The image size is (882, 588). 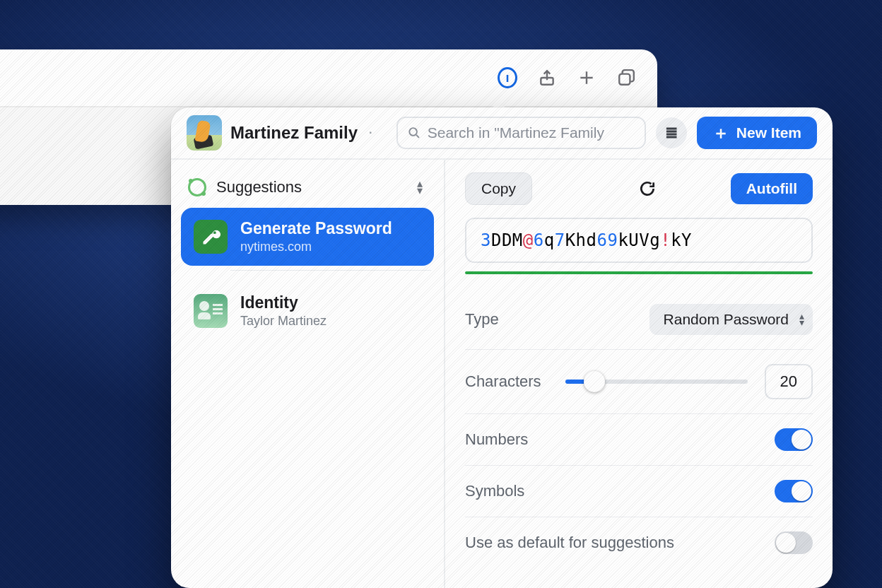 I want to click on vault-avatar, so click(x=204, y=133).